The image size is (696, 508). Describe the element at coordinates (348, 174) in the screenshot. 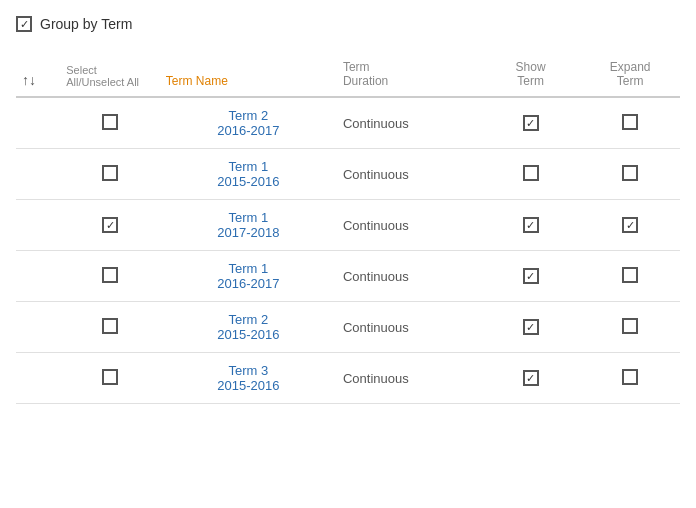

I see `table-row: Term 12015-2016Continuous` at that location.